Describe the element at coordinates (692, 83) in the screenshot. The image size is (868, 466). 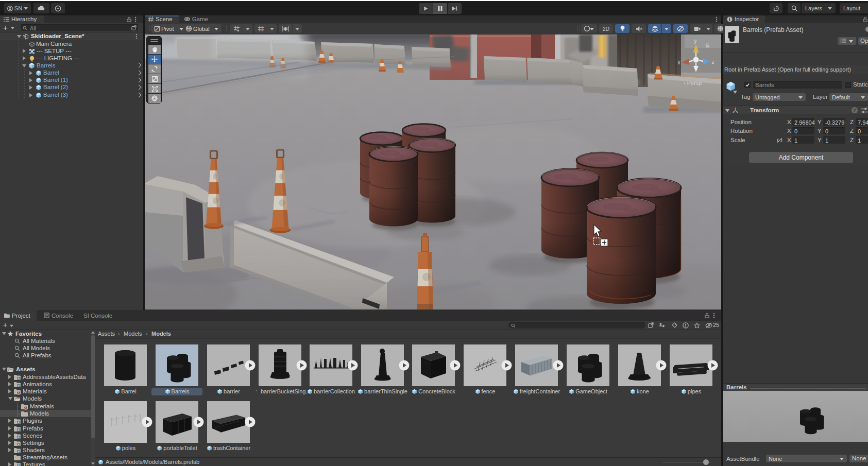
I see `svg-text: ‹ Persp` at that location.